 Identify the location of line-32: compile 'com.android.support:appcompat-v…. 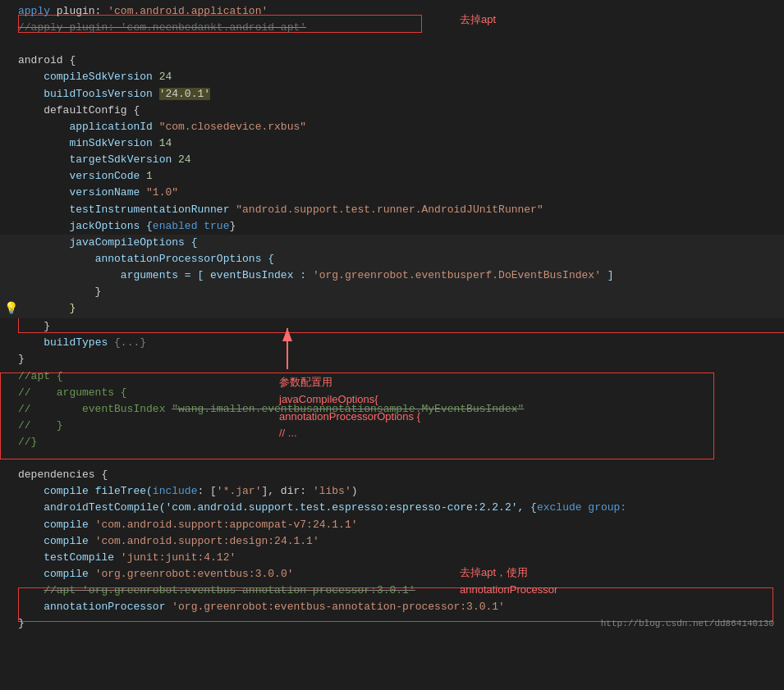
(392, 525).